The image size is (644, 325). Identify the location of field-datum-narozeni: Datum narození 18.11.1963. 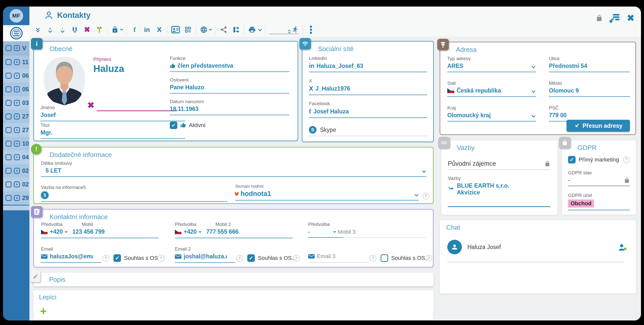
(229, 107).